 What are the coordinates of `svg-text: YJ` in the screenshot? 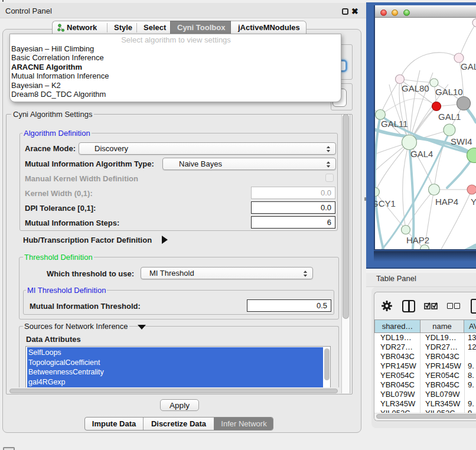 It's located at (474, 202).